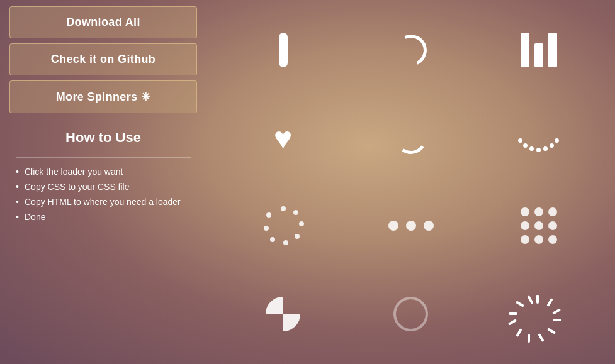  Describe the element at coordinates (545, 148) in the screenshot. I see `dot-arc-d5` at that location.